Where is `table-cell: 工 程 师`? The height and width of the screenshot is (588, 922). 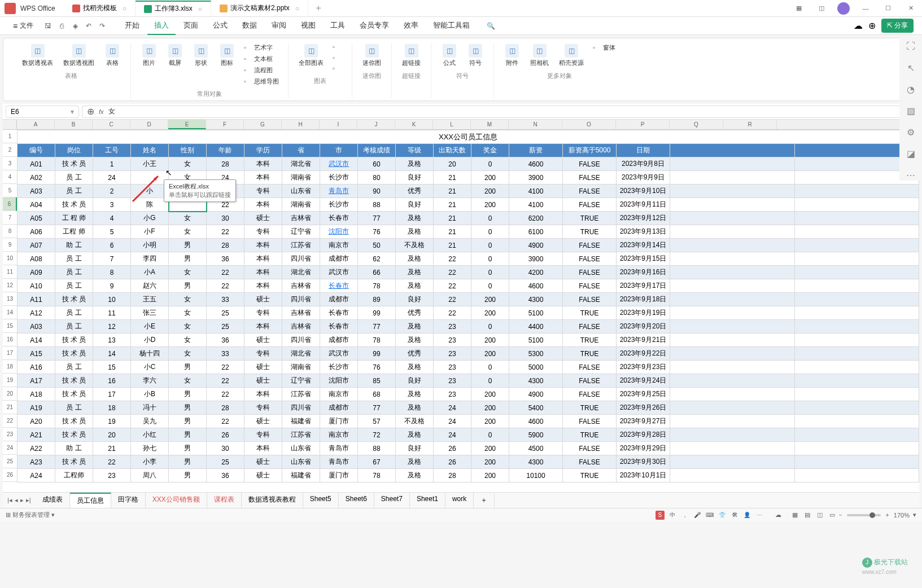 table-cell: 工 程 师 is located at coordinates (75, 218).